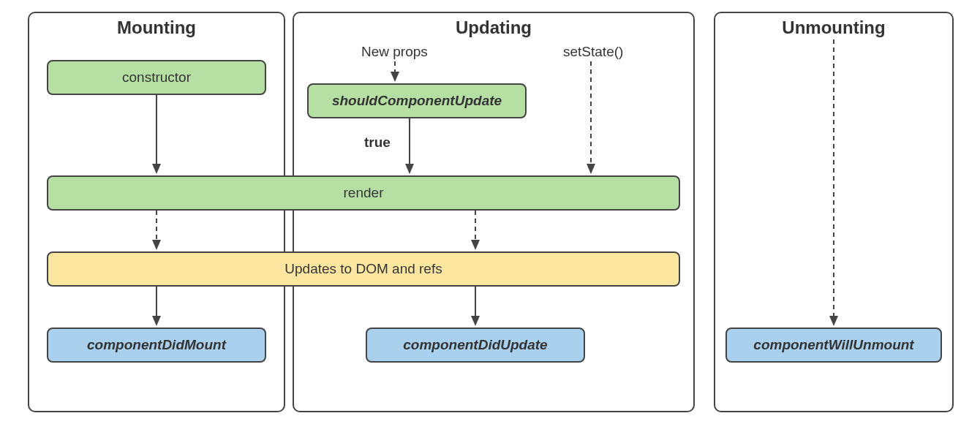  What do you see at coordinates (417, 101) in the screenshot?
I see `box-should-component-update-label: shouldComponentUpdate` at bounding box center [417, 101].